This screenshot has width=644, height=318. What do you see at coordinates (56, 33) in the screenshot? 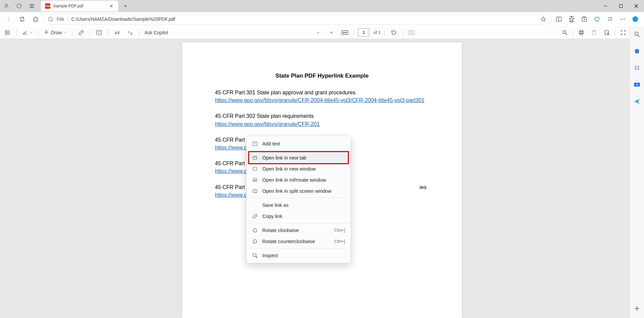
I see `draw-label: Draw` at bounding box center [56, 33].